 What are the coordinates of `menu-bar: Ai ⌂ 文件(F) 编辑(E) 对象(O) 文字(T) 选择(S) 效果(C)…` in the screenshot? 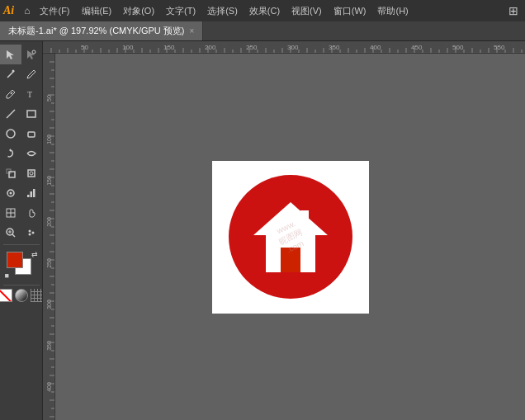 It's located at (262, 11).